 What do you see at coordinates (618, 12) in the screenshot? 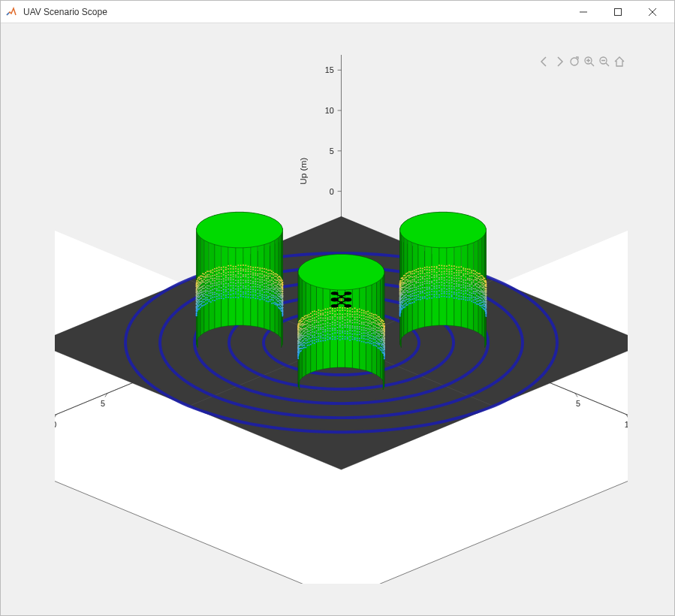
I see `maximize-button` at bounding box center [618, 12].